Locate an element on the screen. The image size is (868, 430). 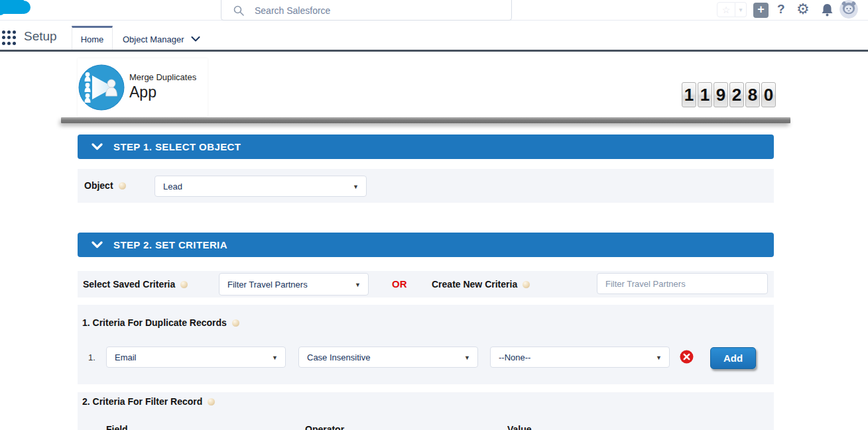
step1-title: STEP 1. SELECT OBJECT is located at coordinates (177, 147).